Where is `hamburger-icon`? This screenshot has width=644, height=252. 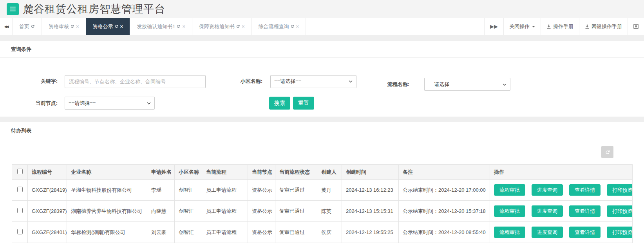
hamburger-icon is located at coordinates (13, 7).